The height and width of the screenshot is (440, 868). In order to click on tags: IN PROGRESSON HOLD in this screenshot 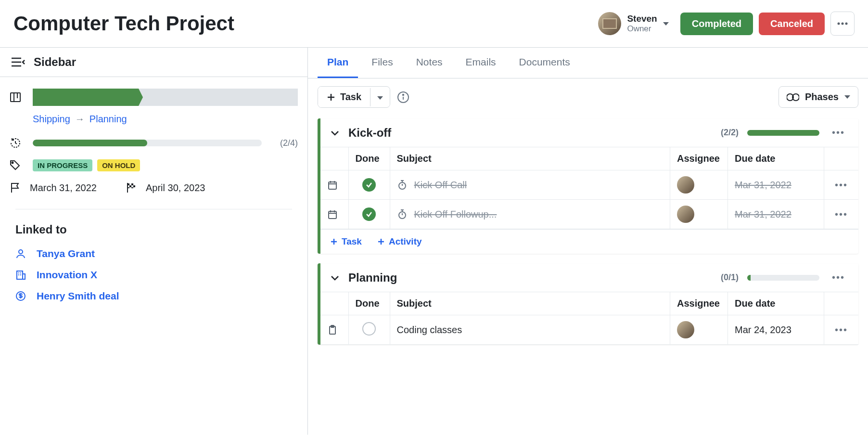, I will do `click(87, 166)`.